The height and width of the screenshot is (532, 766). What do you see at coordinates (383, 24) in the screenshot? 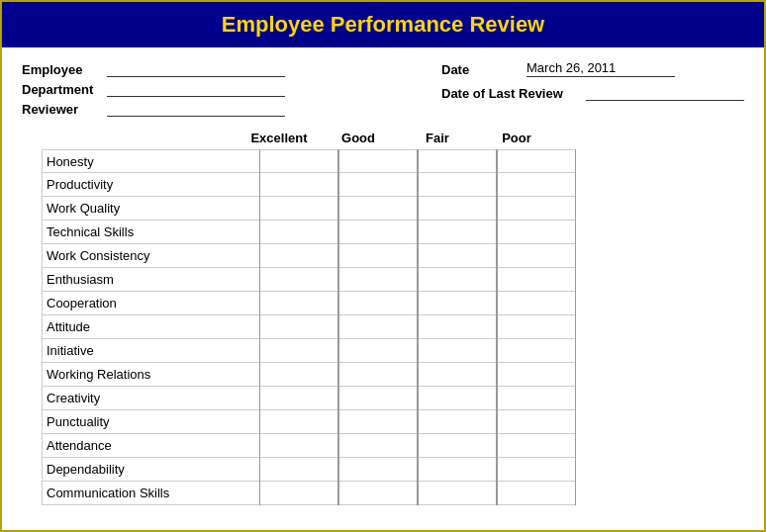
I see `page-title: Employee Performance Review` at bounding box center [383, 24].